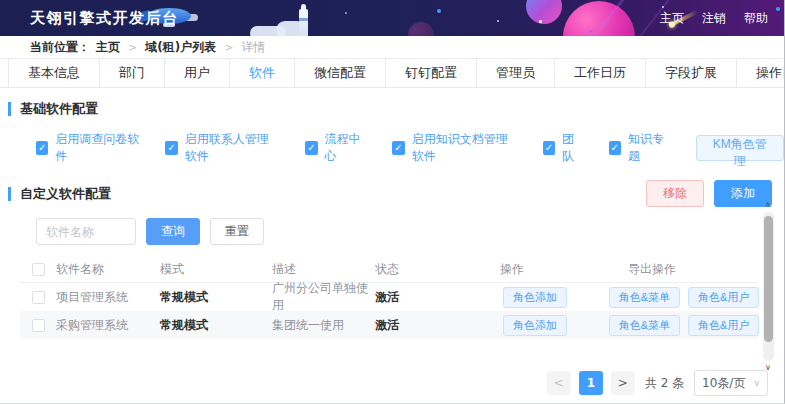 The height and width of the screenshot is (404, 785). Describe the element at coordinates (563, 148) in the screenshot. I see `checkbox-team: ✓ 团队` at that location.